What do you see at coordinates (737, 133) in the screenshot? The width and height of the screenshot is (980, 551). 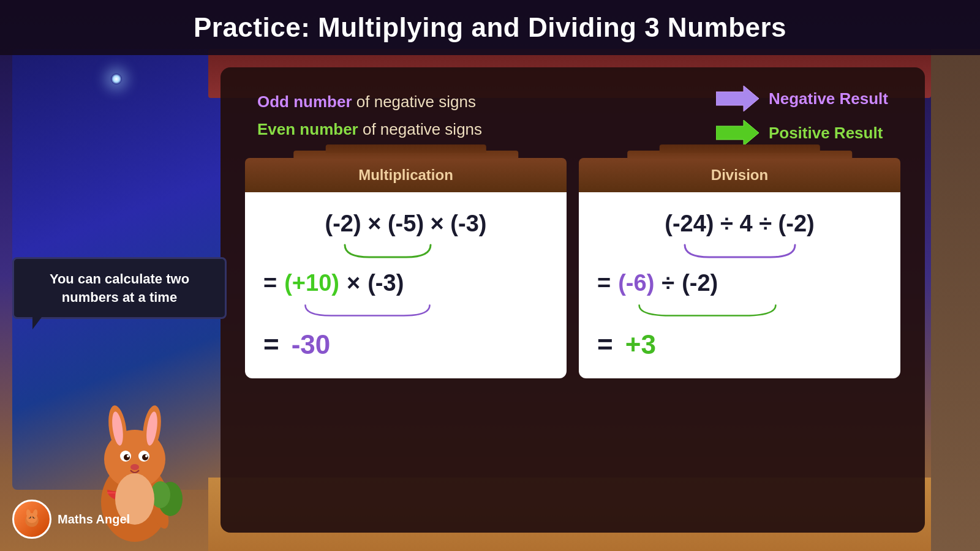 I see `green-arrow-icon` at bounding box center [737, 133].